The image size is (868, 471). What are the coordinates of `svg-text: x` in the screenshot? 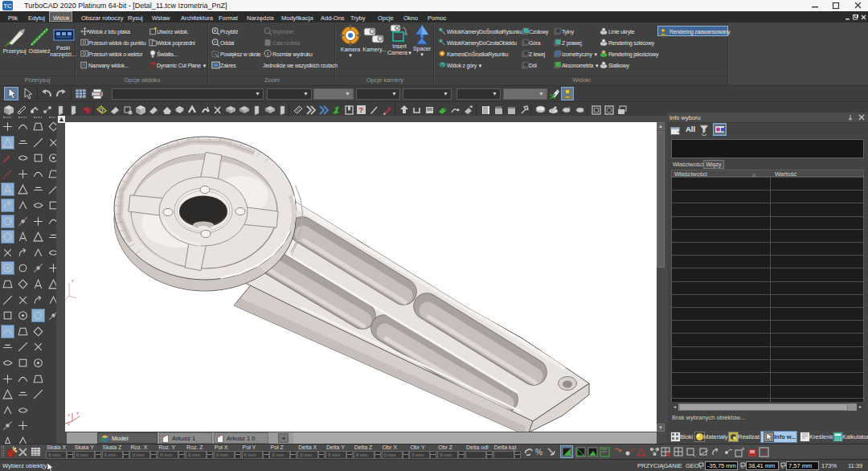 It's located at (69, 415).